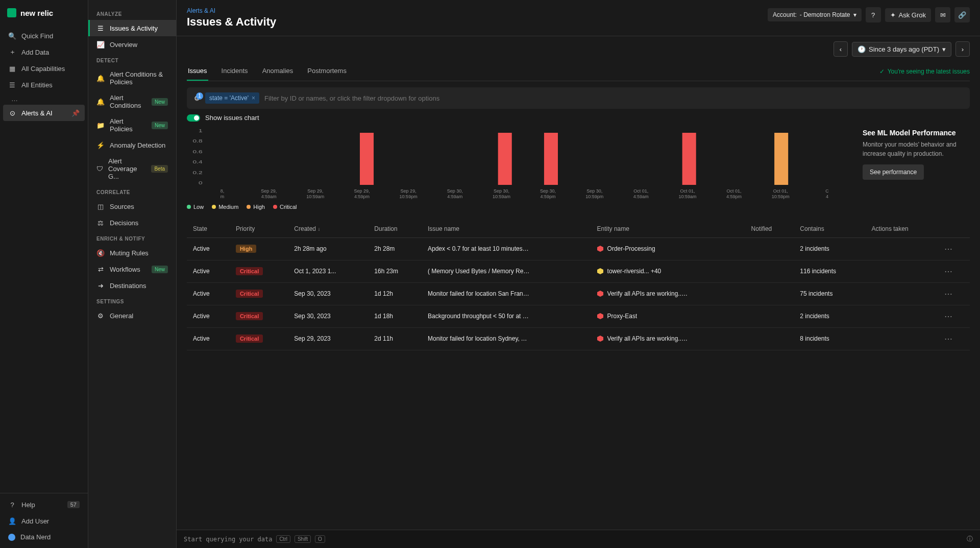  I want to click on sec-muting: 🔇Muting Rules, so click(132, 253).